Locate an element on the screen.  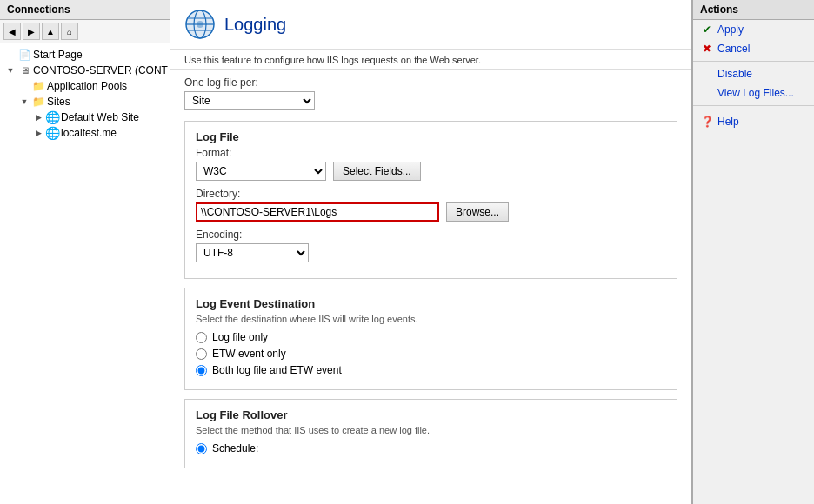
browse-button: Browse... is located at coordinates (477, 212).